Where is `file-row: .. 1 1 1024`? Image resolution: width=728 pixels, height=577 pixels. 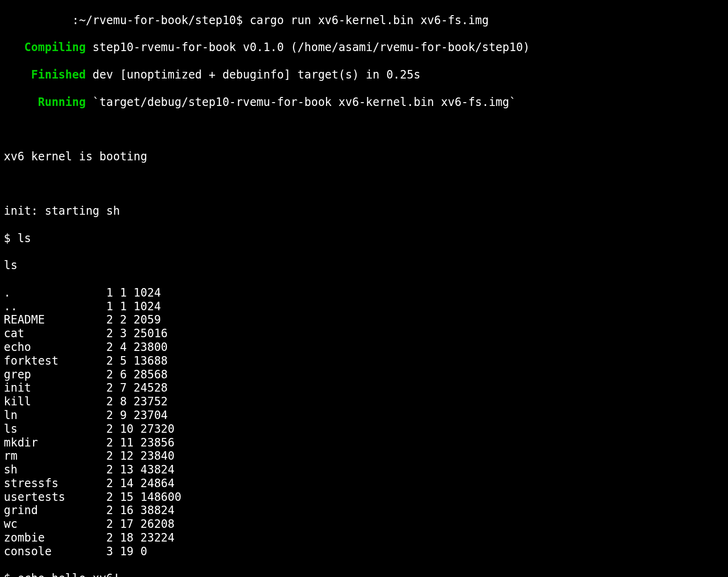
file-row: .. 1 1 1024 is located at coordinates (364, 306).